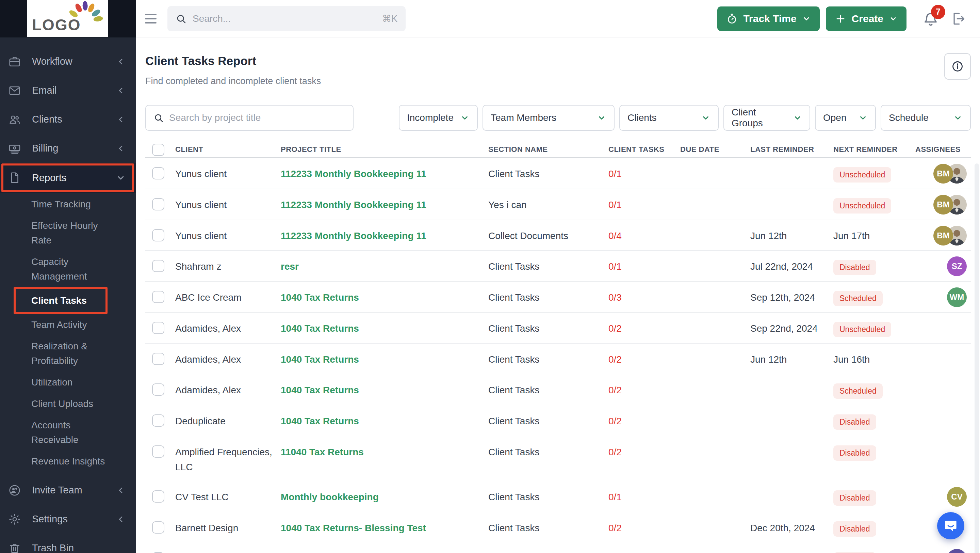 The height and width of the screenshot is (553, 980). What do you see at coordinates (68, 490) in the screenshot?
I see `sidebar-item-invite-team: Invite Team` at bounding box center [68, 490].